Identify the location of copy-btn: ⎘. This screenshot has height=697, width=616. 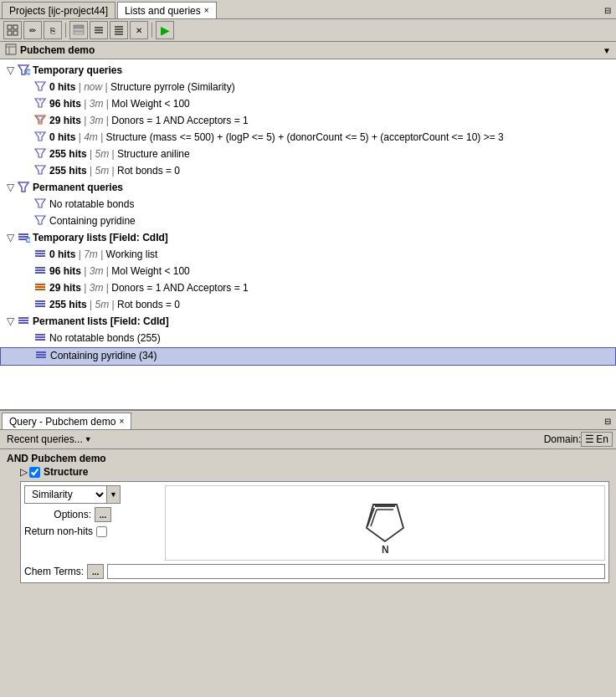
(53, 30).